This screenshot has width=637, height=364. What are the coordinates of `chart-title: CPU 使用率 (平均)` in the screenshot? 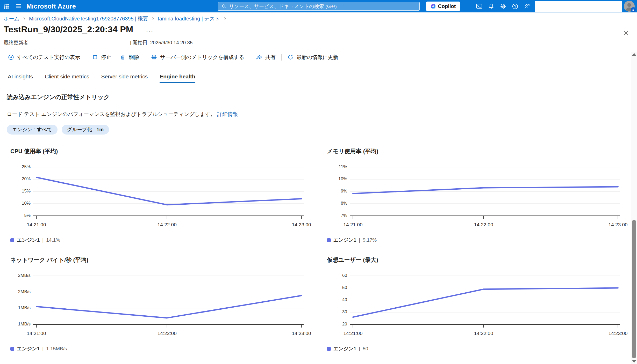 It's located at (157, 151).